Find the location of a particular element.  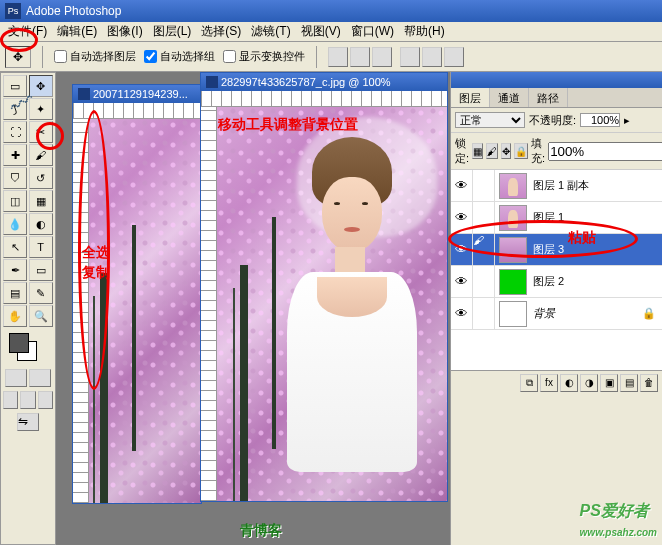

align-top-icon is located at coordinates (338, 57).